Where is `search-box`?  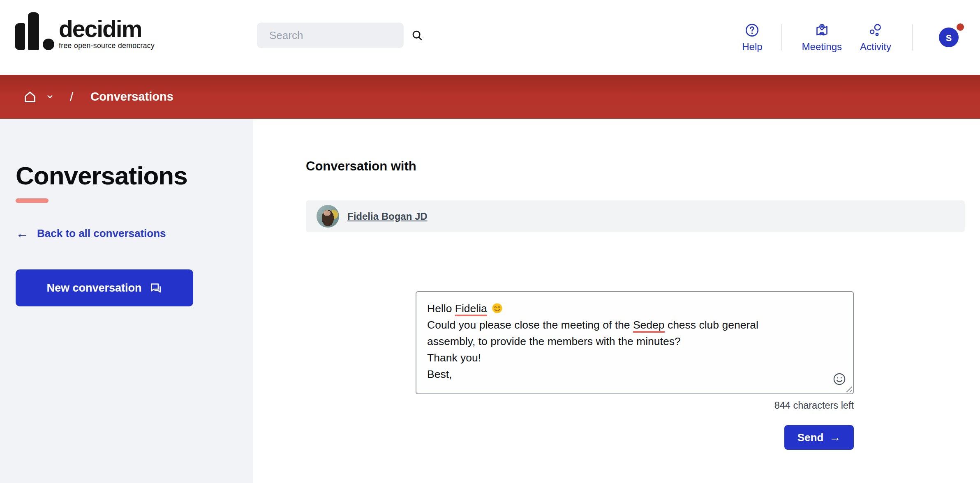 search-box is located at coordinates (331, 35).